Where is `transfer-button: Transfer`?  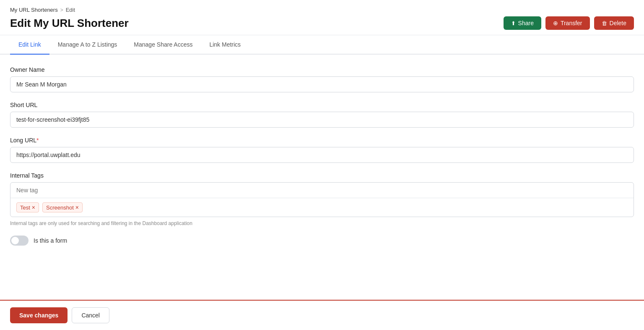
transfer-button: Transfer is located at coordinates (568, 23).